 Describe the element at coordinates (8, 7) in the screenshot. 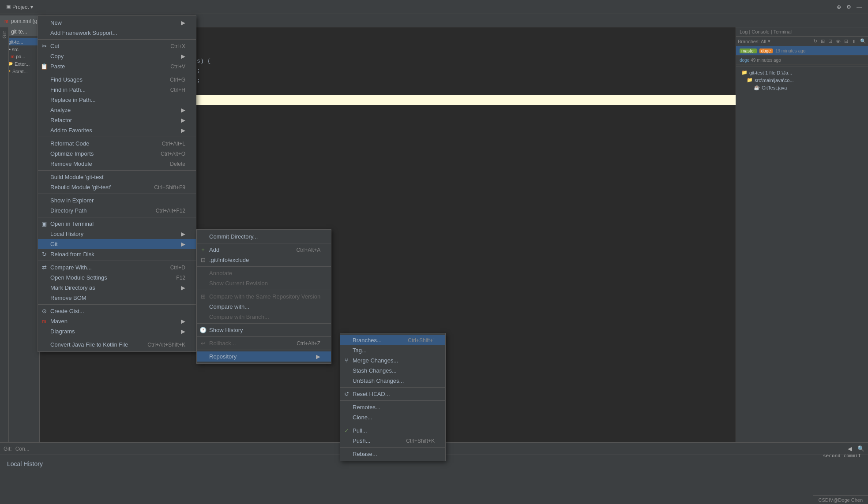

I see `project-icon: ▣` at that location.